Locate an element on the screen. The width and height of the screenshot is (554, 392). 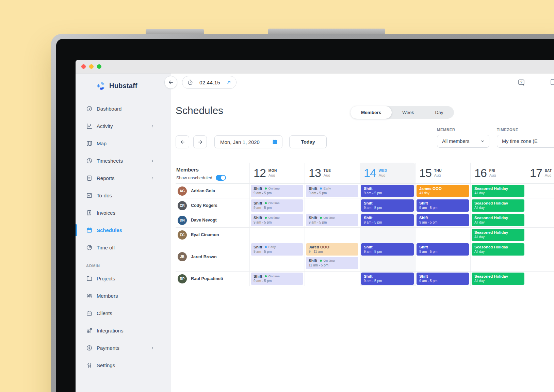
sidebar-item-projects: Projects is located at coordinates (123, 278).